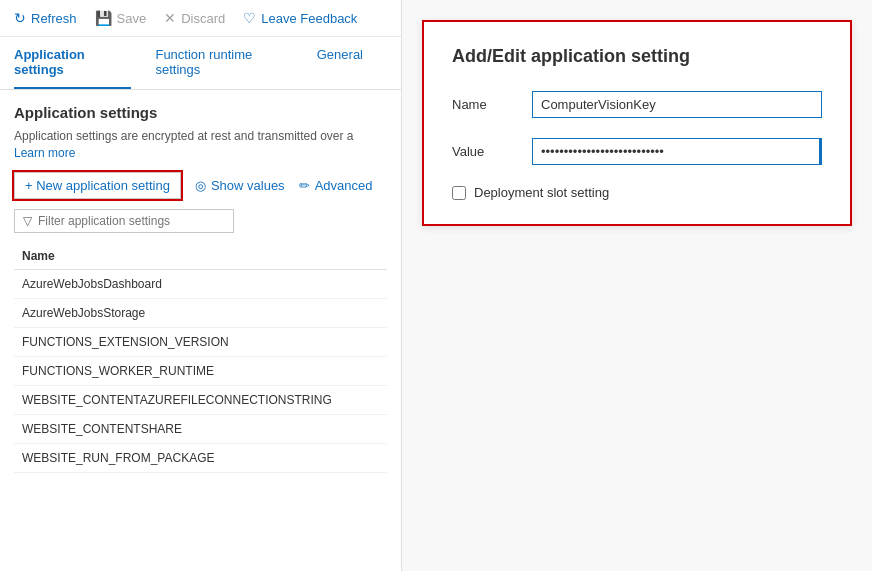 This screenshot has height=571, width=872. I want to click on setting-name-cell: WEBSITE_CONTENTSHARE, so click(200, 430).